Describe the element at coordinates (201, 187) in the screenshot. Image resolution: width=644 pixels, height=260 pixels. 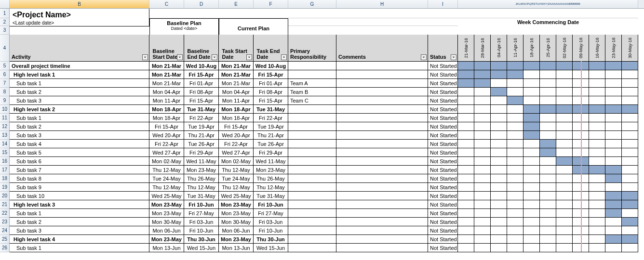
I see `cell-be: Thu 12-May` at that location.